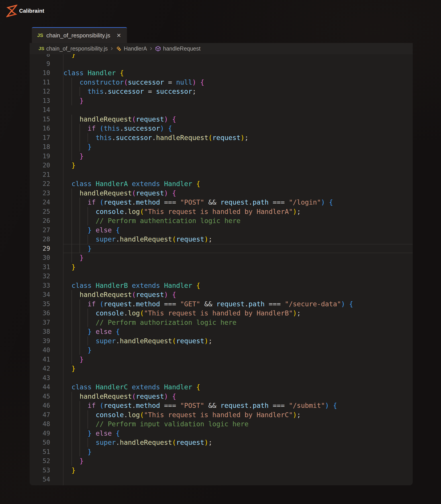 This screenshot has width=441, height=504. Describe the element at coordinates (40, 276) in the screenshot. I see `line-number: 32` at that location.